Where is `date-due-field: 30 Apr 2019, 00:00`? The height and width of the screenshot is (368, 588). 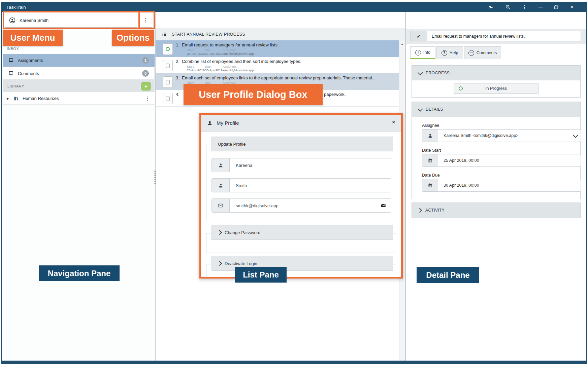
date-due-field: 30 Apr 2019, 00:00 is located at coordinates (501, 185).